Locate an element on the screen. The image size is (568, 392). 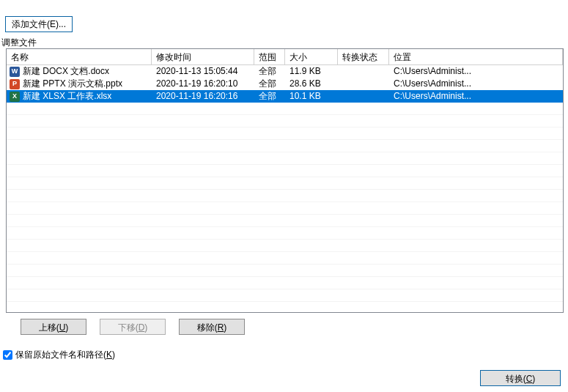
col-header-modified: 修改时间 is located at coordinates (203, 57).